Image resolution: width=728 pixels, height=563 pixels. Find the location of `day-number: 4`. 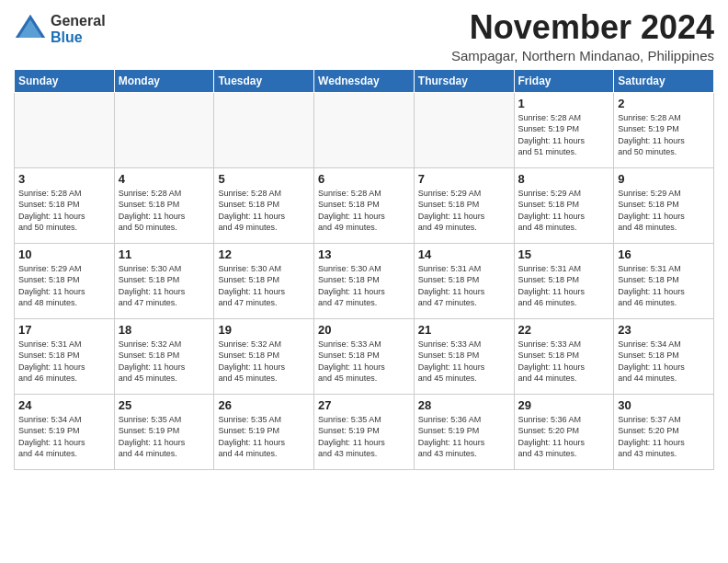

day-number: 4 is located at coordinates (165, 178).